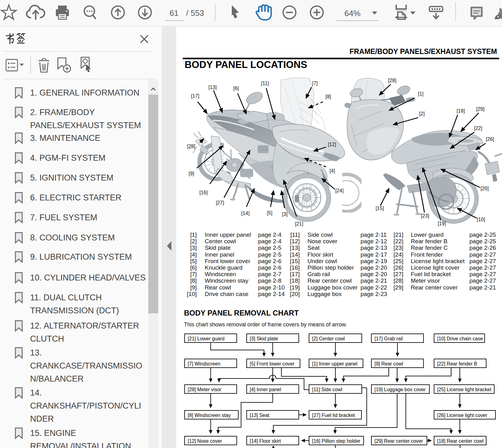  What do you see at coordinates (335, 364) in the screenshot?
I see `svg-text: [1] Inner upper panel` at bounding box center [335, 364].